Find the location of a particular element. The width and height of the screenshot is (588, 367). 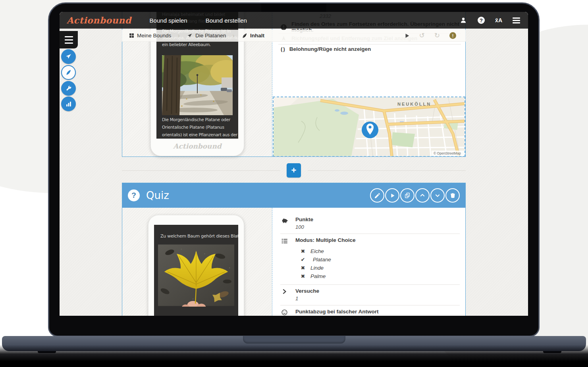

bound-toolbar: ↺ ↻ ! is located at coordinates (435, 36).